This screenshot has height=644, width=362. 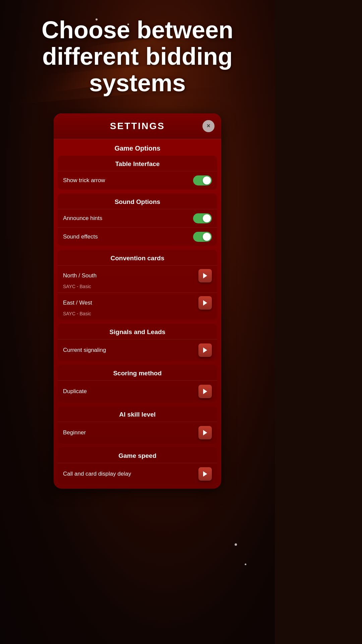 I want to click on show-trick-arrow-toggle, so click(x=202, y=180).